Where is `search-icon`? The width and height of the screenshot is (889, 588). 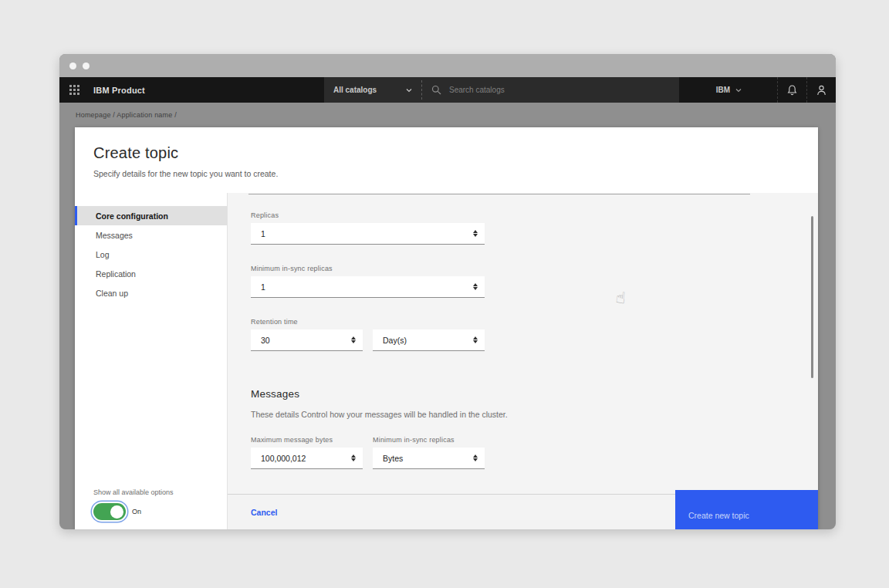 search-icon is located at coordinates (437, 90).